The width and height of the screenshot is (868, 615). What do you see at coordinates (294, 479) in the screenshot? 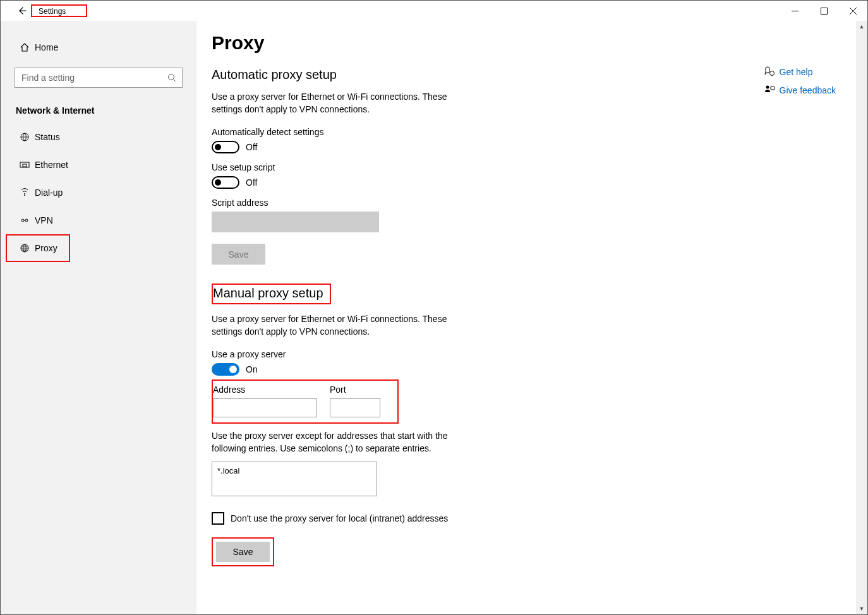
I see `exceptions-input` at bounding box center [294, 479].